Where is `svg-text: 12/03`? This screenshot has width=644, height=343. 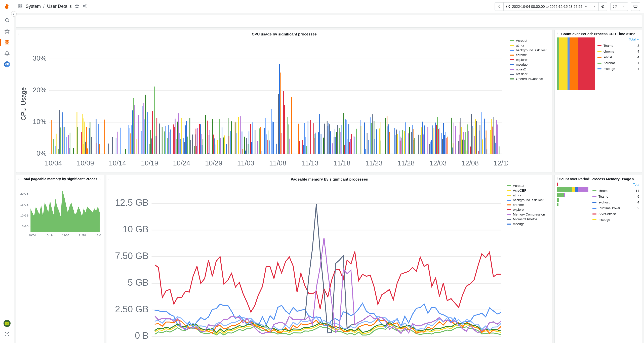
svg-text: 12/03 is located at coordinates (98, 235).